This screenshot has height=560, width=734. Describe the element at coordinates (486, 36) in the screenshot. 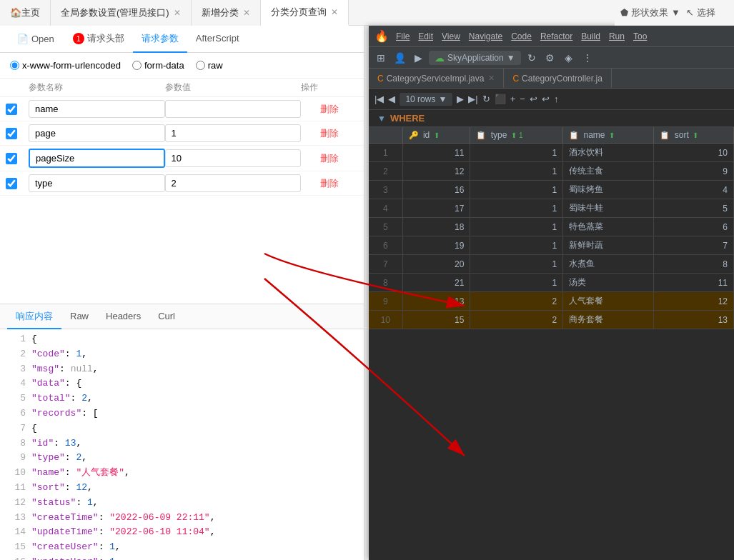

I see `ide-menu-item: Navigate` at that location.